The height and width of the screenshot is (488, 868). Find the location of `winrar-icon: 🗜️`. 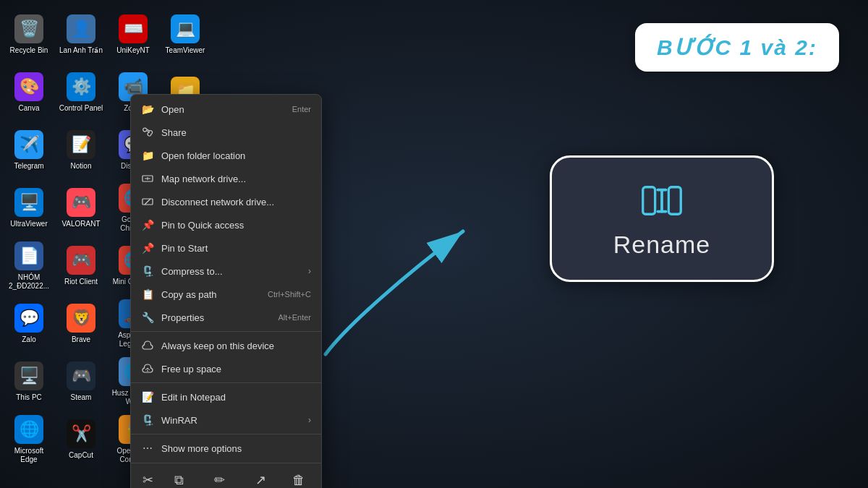

winrar-icon: 🗜️ is located at coordinates (148, 420).